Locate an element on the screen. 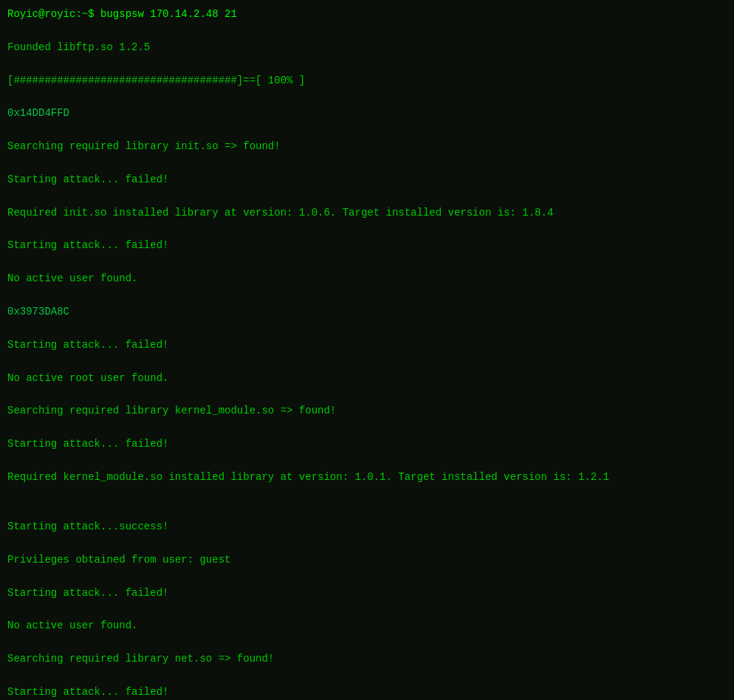 This screenshot has width=734, height=700. terminal-line: Starting attack...success! is located at coordinates (367, 526).